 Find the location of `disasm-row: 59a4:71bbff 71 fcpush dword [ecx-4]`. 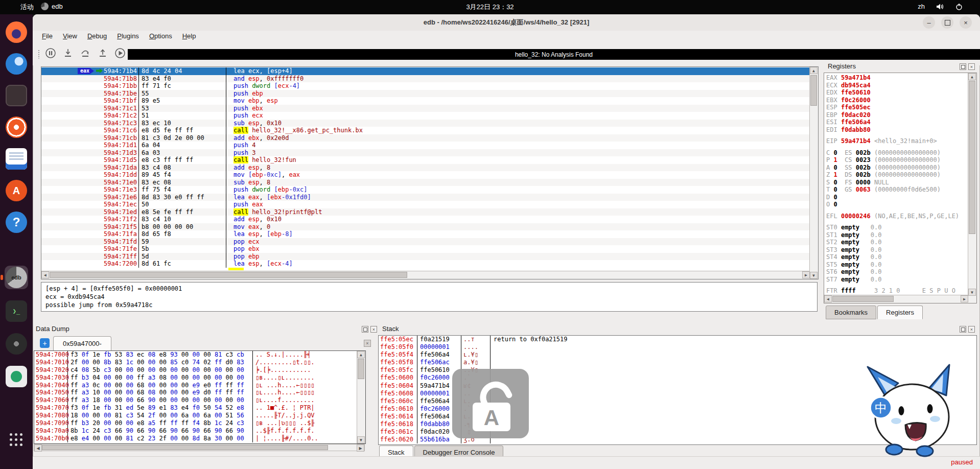

disasm-row: 59a4:71bbff 71 fcpush dword [ecx-4] is located at coordinates (426, 86).